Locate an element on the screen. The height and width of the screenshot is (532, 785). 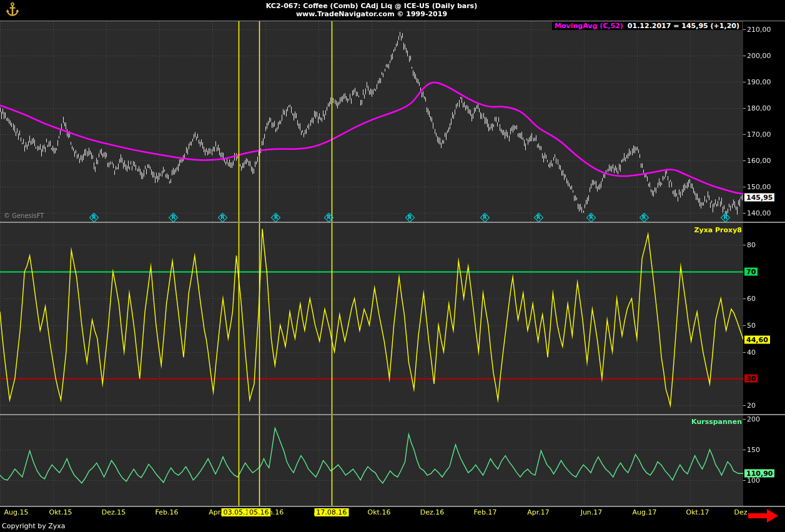
x-axis-date-label: Aug.15 is located at coordinates (16, 512).